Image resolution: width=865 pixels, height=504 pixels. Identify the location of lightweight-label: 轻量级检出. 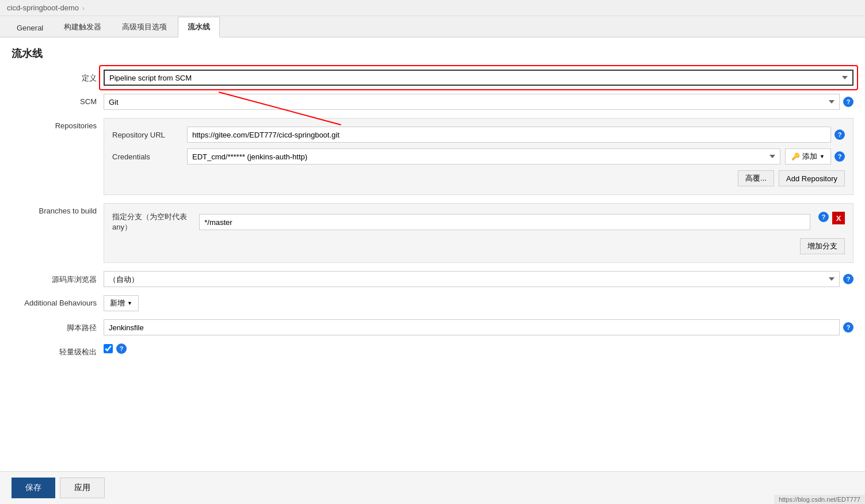
(58, 350).